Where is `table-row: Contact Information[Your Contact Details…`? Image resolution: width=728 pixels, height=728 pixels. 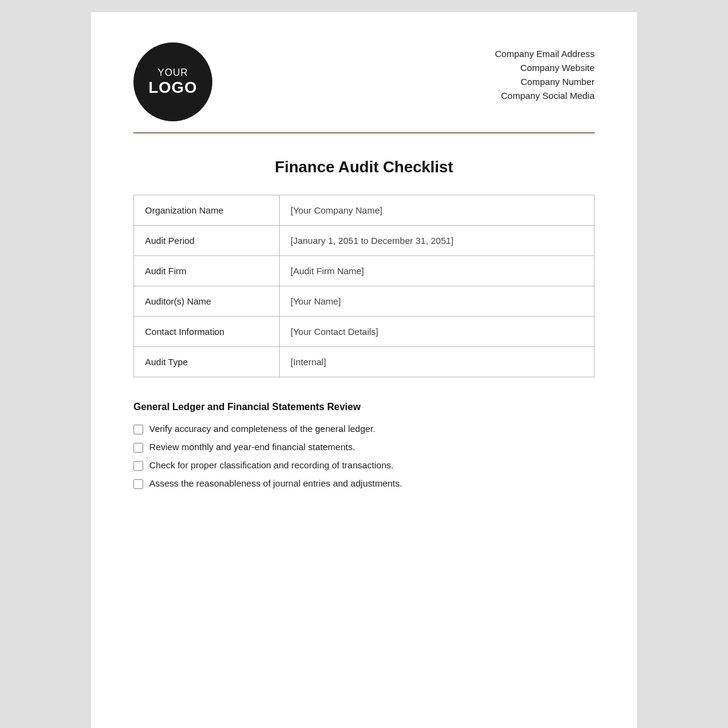
table-row: Contact Information[Your Contact Details… is located at coordinates (364, 332).